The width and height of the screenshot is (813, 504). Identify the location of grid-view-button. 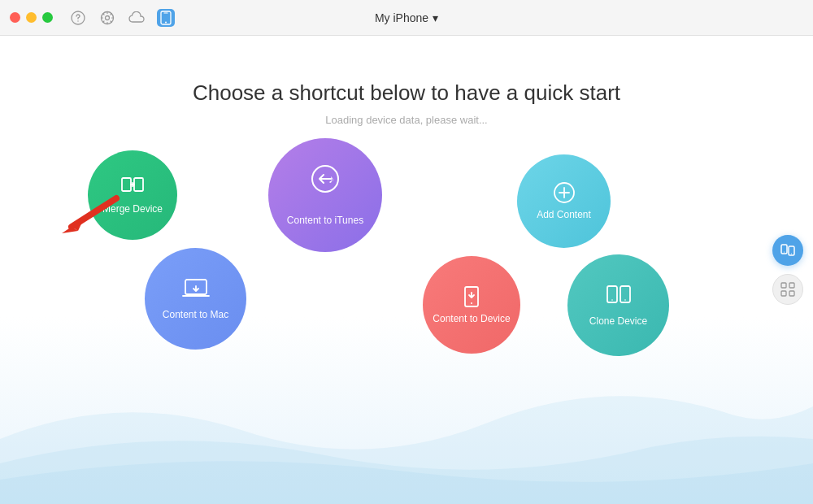
(788, 289).